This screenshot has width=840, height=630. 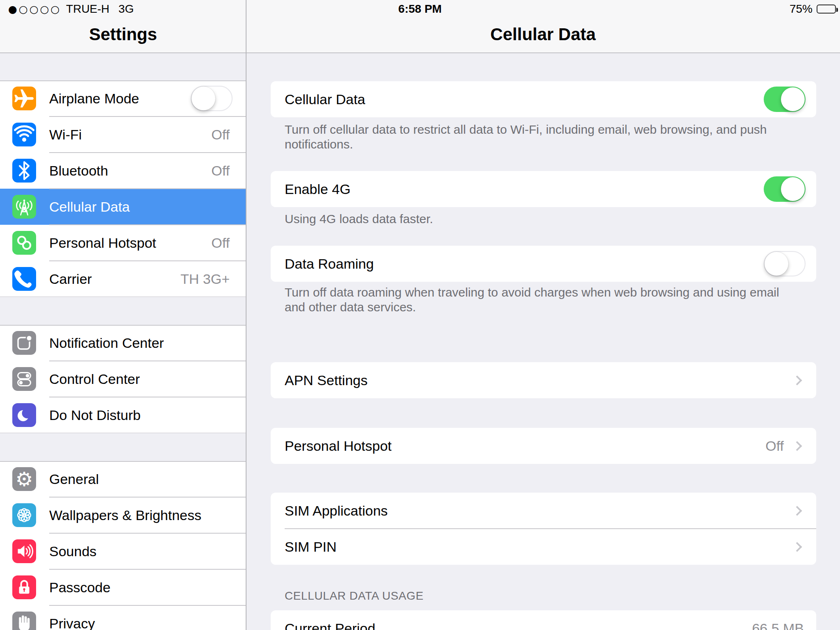 What do you see at coordinates (24, 243) in the screenshot?
I see `hotspot-icon` at bounding box center [24, 243].